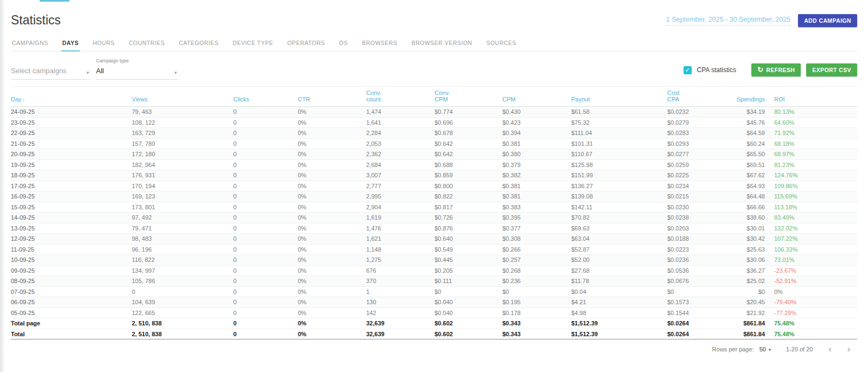 The height and width of the screenshot is (372, 868). Describe the element at coordinates (848, 349) in the screenshot. I see `next-page-button: ›` at that location.